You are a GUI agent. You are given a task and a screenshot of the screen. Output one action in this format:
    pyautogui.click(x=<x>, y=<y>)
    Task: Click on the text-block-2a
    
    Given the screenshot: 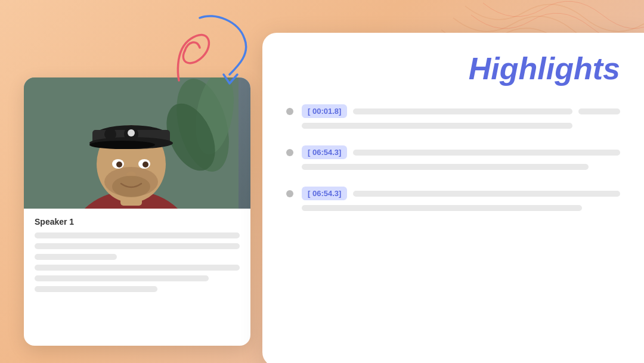 What is the action you would take?
    pyautogui.click(x=487, y=153)
    